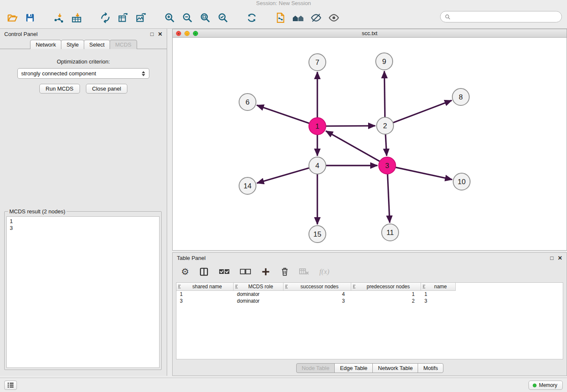  Describe the element at coordinates (30, 18) in the screenshot. I see `save-session-icon` at that location.